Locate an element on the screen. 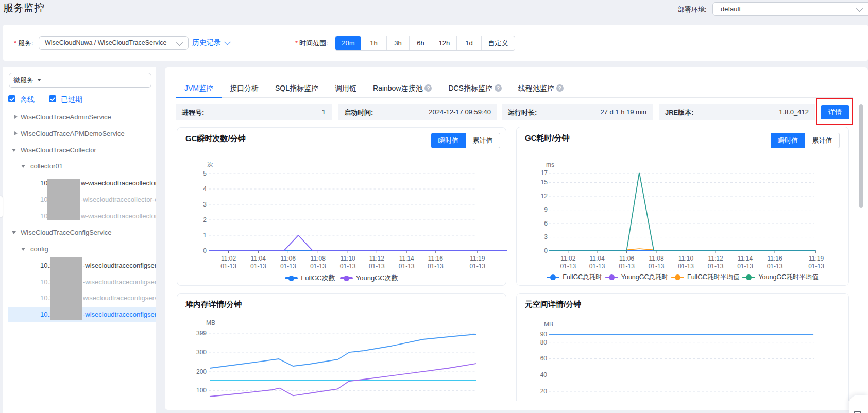  svg-text: 4 is located at coordinates (205, 189).